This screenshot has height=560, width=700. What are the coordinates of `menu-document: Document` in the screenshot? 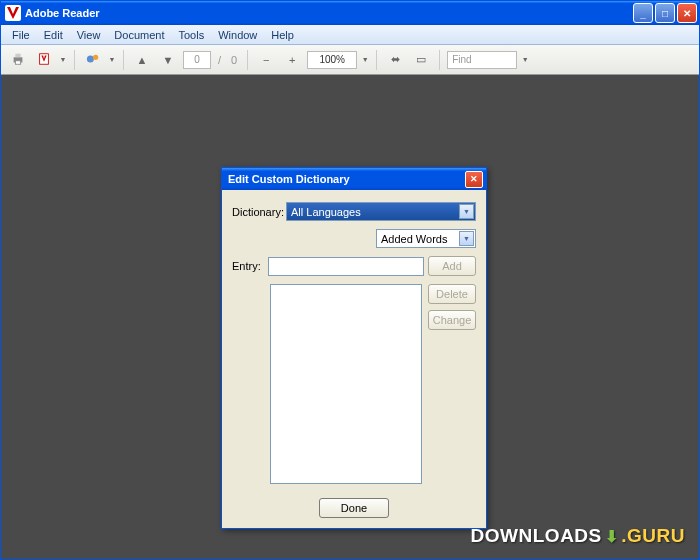 It's located at (139, 35).